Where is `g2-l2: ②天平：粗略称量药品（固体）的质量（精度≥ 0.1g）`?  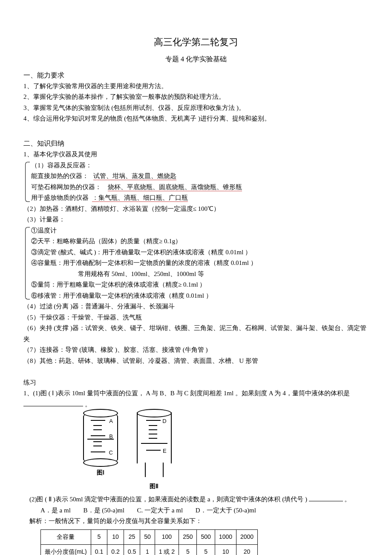
g2-l2: ②天平：粗略称量药品（固体）的质量（精度≥ 0.1g） is located at coordinates (200, 242).